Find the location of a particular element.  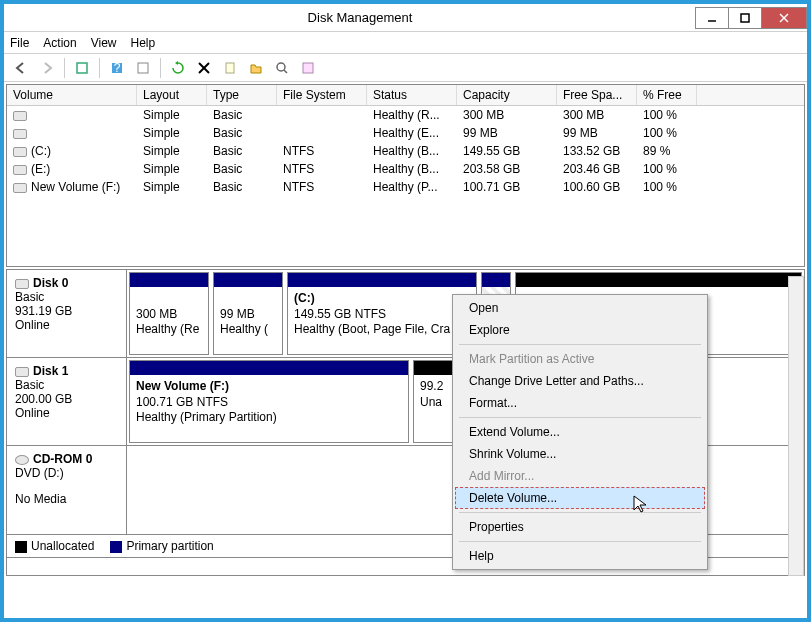

col-status: Status is located at coordinates (412, 95).